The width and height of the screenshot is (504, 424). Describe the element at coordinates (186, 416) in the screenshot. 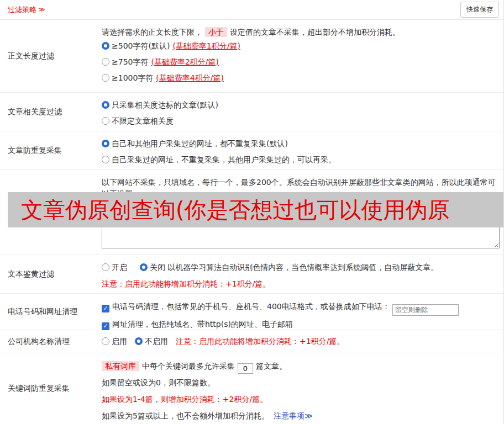

I see `line4-text: 如果设为5篇或以上，也不会额外增加积分消耗。` at that location.